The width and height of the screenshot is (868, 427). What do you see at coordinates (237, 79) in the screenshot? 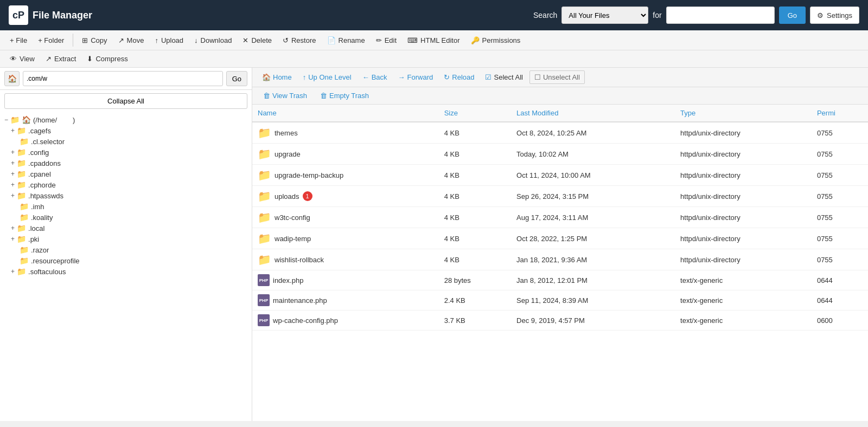
I see `path-go-button: Go` at bounding box center [237, 79].